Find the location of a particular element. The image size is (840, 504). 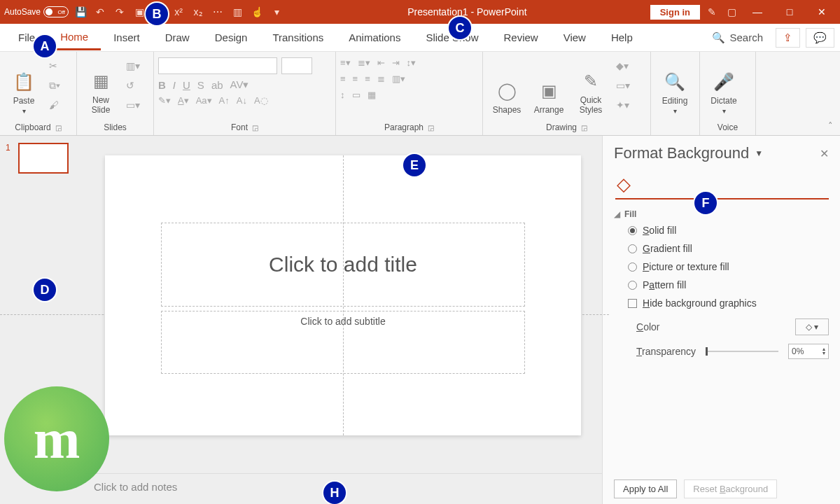

quick-styles-icon: ✎ is located at coordinates (591, 81).